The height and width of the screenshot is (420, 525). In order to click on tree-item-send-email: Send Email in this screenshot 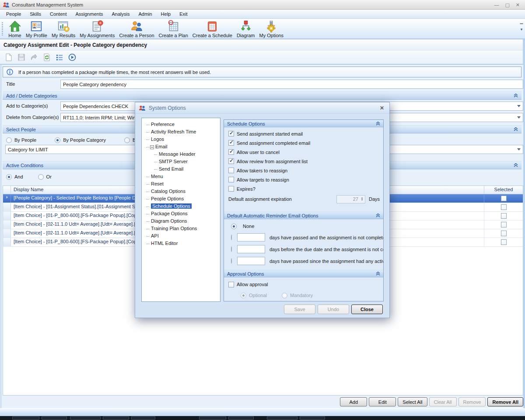, I will do `click(181, 169)`.